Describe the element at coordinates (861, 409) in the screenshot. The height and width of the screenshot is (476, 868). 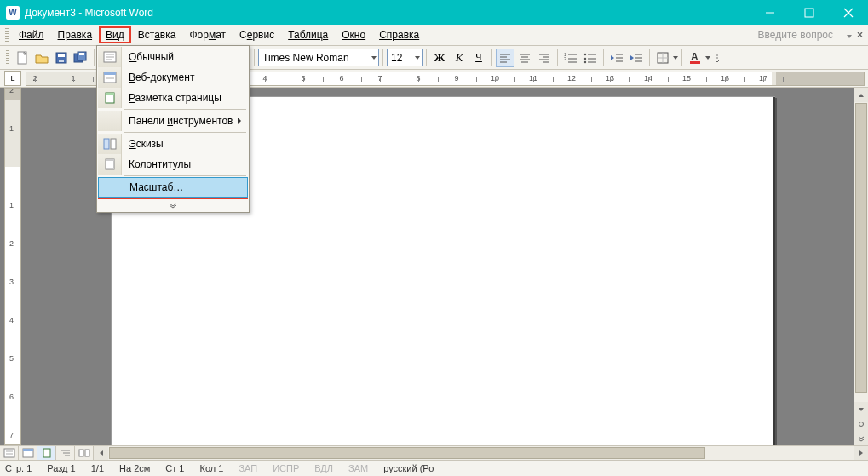
I see `scroll-down-button` at that location.